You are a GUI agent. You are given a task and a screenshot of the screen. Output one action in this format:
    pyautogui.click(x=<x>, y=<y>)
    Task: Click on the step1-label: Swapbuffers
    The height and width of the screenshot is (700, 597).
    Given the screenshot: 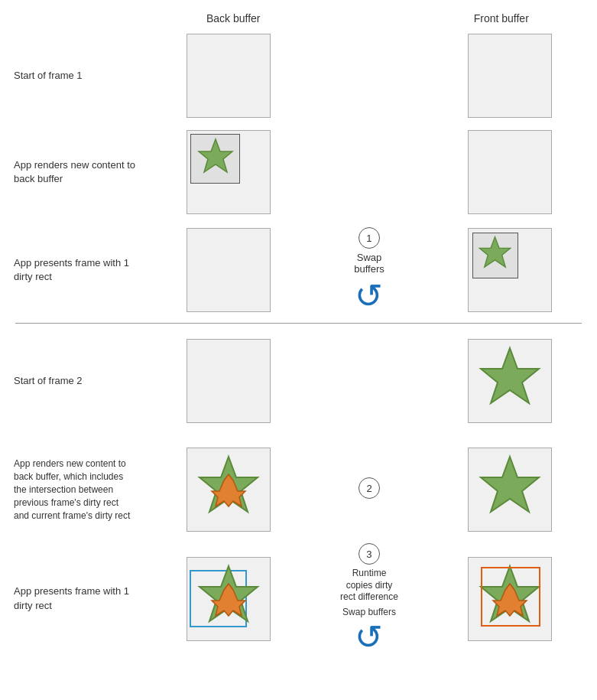 What is the action you would take?
    pyautogui.click(x=369, y=263)
    